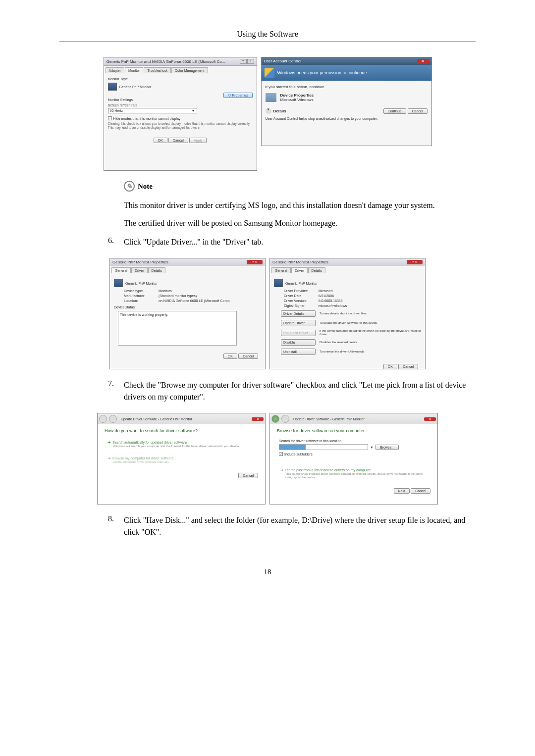 The width and height of the screenshot is (535, 756). I want to click on uac-title: User Account Control, so click(283, 61).